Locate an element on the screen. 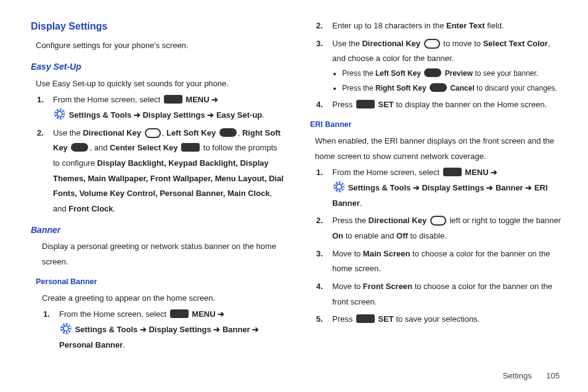  right-soft-key: Right Soft Key is located at coordinates (401, 88).